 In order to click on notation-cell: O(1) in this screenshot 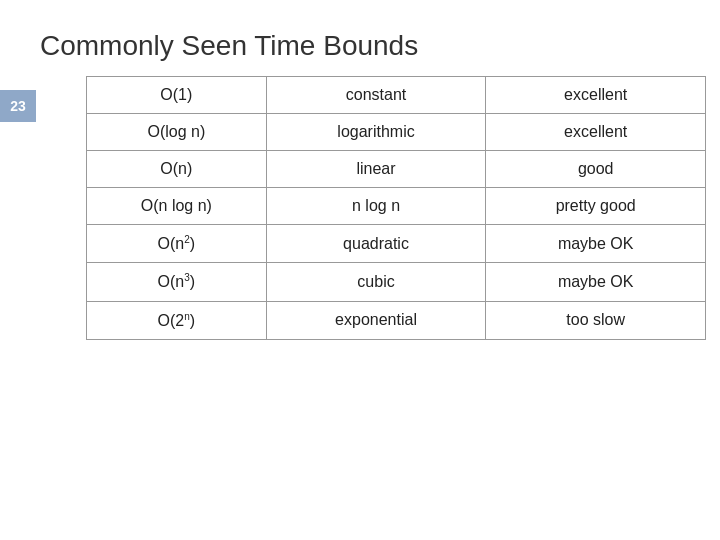, I will do `click(177, 96)`.